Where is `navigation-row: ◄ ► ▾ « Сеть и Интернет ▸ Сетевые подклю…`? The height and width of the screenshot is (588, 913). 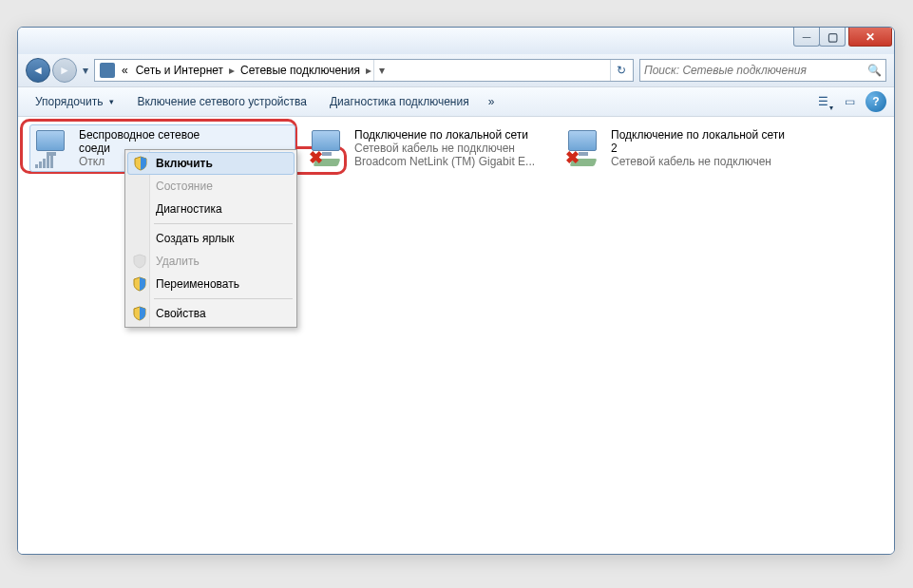
navigation-row: ◄ ► ▾ « Сеть и Интернет ▸ Сетевые подклю… is located at coordinates (456, 70).